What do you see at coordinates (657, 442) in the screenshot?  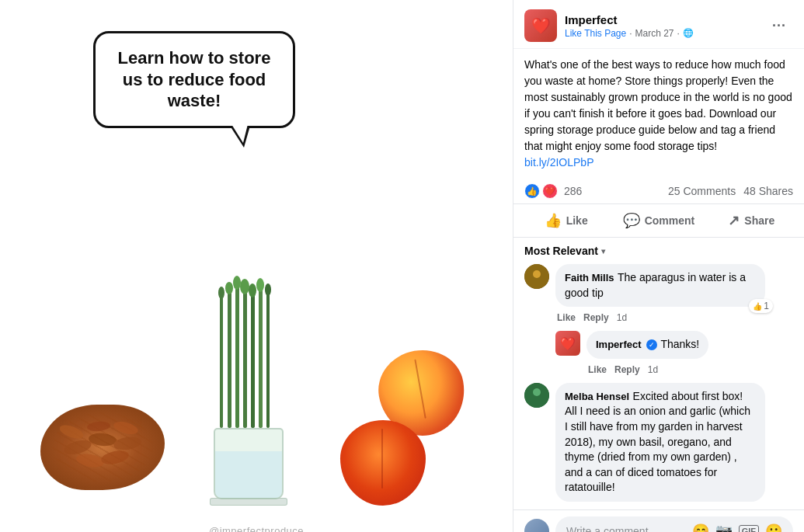 I see `comment-text: Excited about first box! All I need is a…` at bounding box center [657, 442].